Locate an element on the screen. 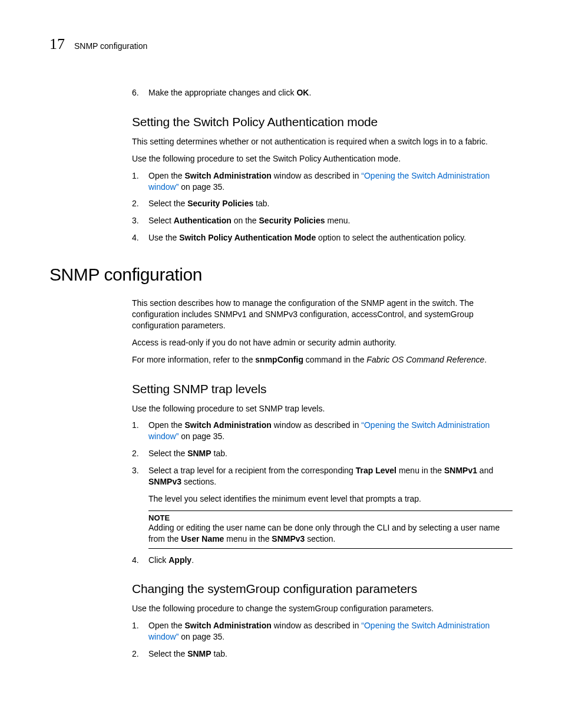 The image size is (562, 728). list-item: Select Authentication on the Security Po… is located at coordinates (322, 220).